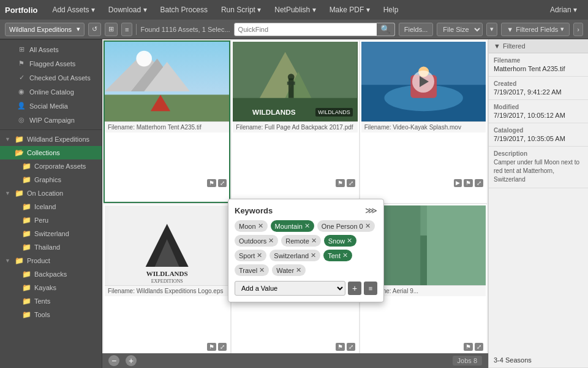  Describe the element at coordinates (468, 347) in the screenshot. I see `flag-icon-6: ⚑` at that location.